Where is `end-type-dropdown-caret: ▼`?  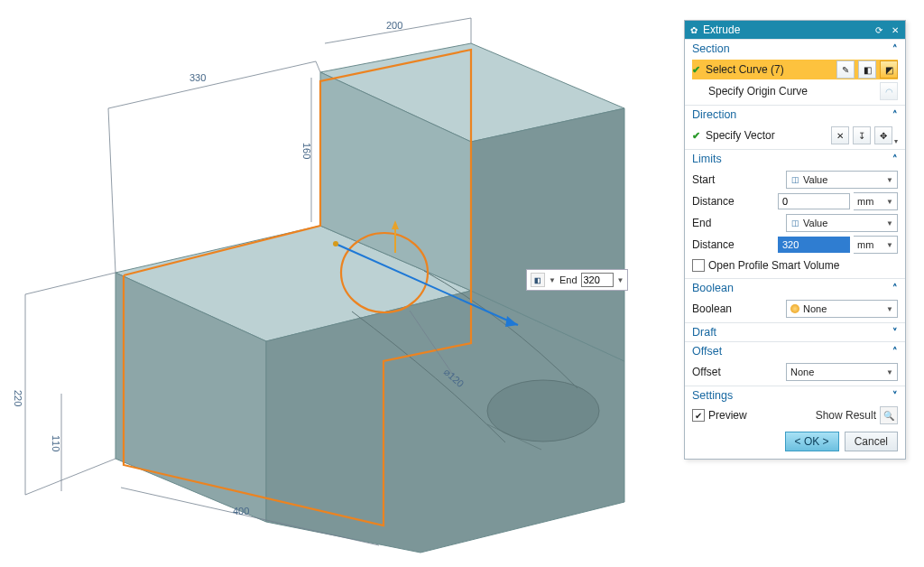 end-type-dropdown-caret: ▼ is located at coordinates (552, 280).